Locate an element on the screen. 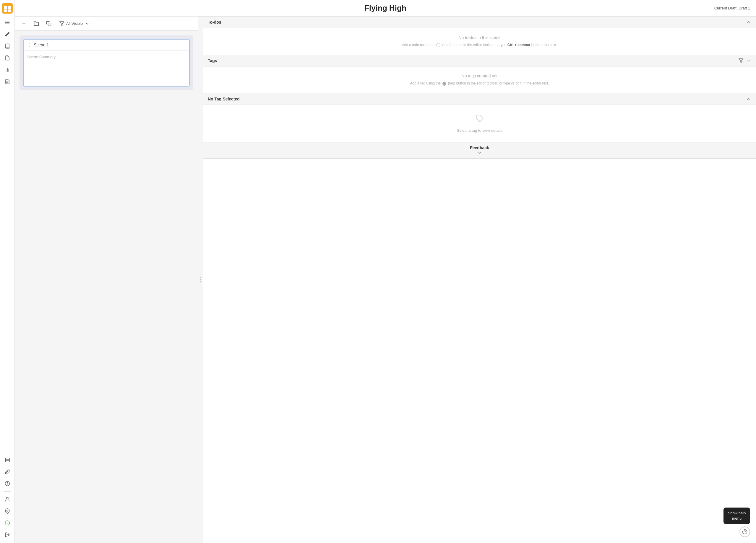  scene-card-header: ⋮ is located at coordinates (106, 45).